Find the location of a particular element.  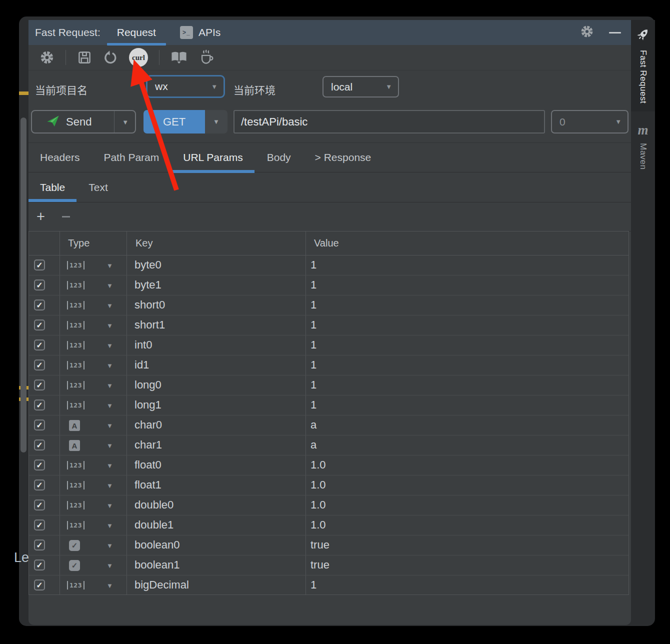

coffee-icon is located at coordinates (206, 58).